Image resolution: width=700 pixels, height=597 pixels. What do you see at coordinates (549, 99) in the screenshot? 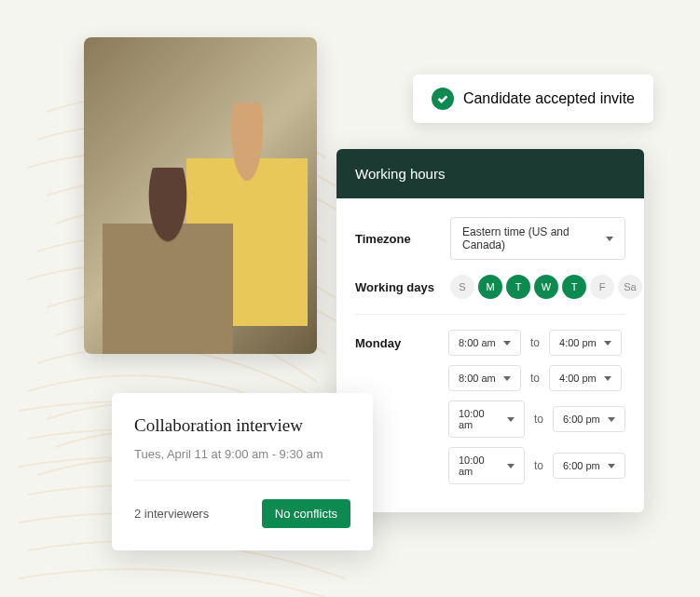
I see `status-label: Candidate accepted invite` at bounding box center [549, 99].